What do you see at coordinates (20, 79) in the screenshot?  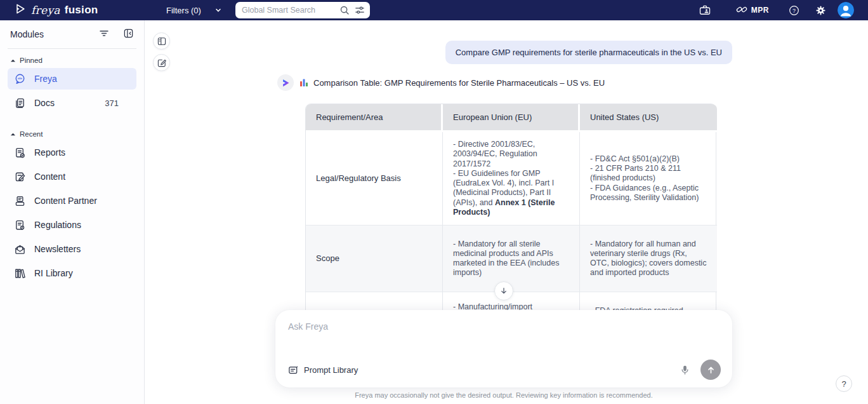 I see `chat-bubble-icon` at bounding box center [20, 79].